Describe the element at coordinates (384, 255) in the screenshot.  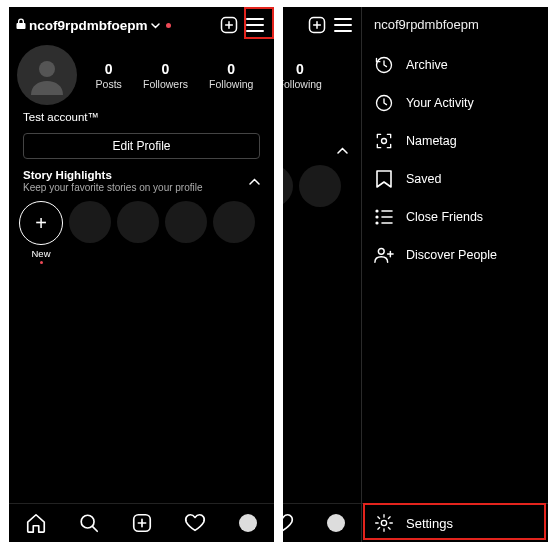
I see `discover-people-icon` at that location.